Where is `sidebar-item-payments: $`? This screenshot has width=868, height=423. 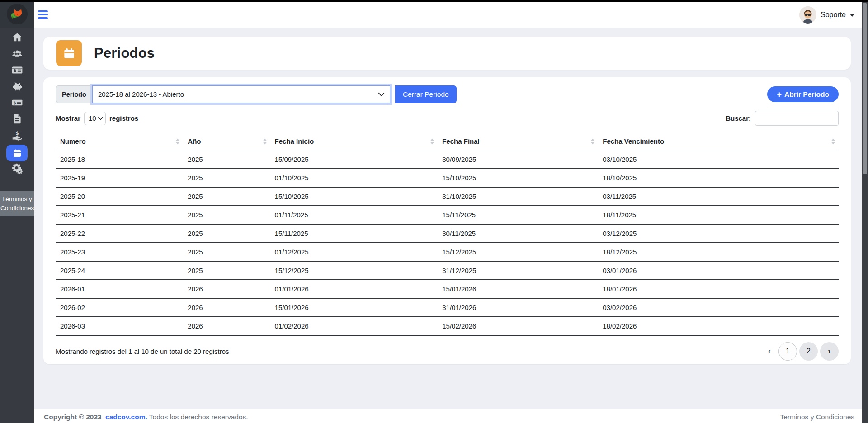 sidebar-item-payments: $ is located at coordinates (17, 103).